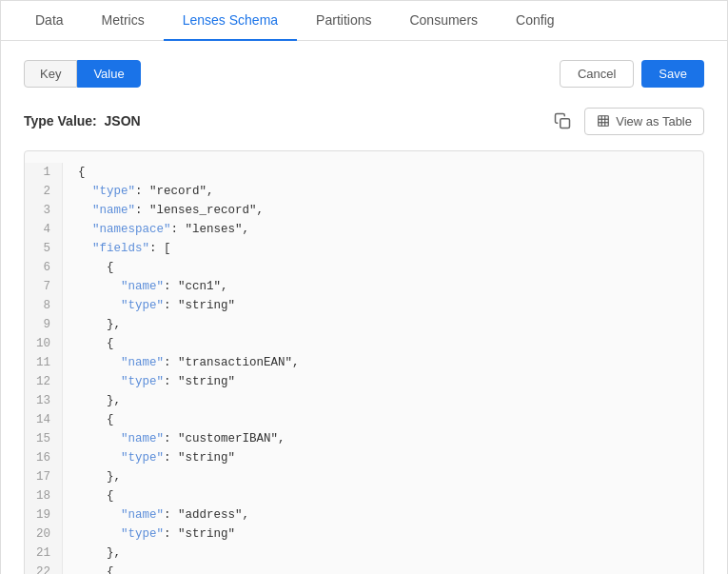 The image size is (728, 574). Describe the element at coordinates (626, 121) in the screenshot. I see `type-actions: View as Table` at that location.